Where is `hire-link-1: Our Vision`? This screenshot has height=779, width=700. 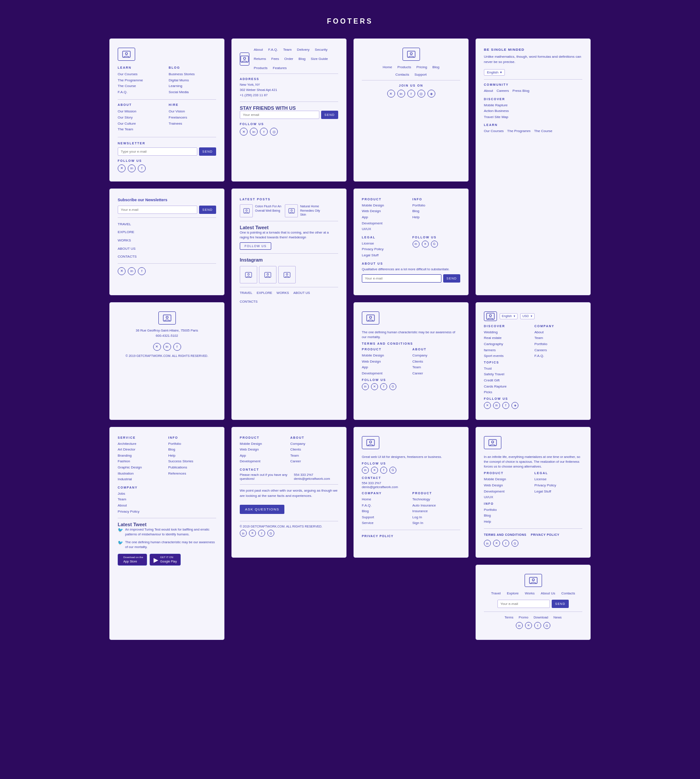
hire-link-1: Our Vision is located at coordinates (192, 112).